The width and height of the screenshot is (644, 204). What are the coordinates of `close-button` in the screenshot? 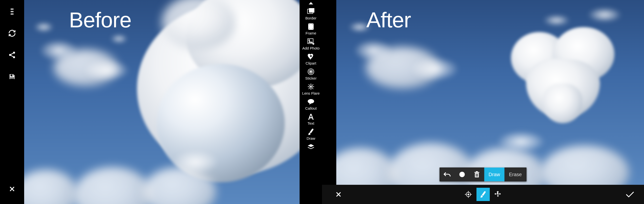 It's located at (12, 189).